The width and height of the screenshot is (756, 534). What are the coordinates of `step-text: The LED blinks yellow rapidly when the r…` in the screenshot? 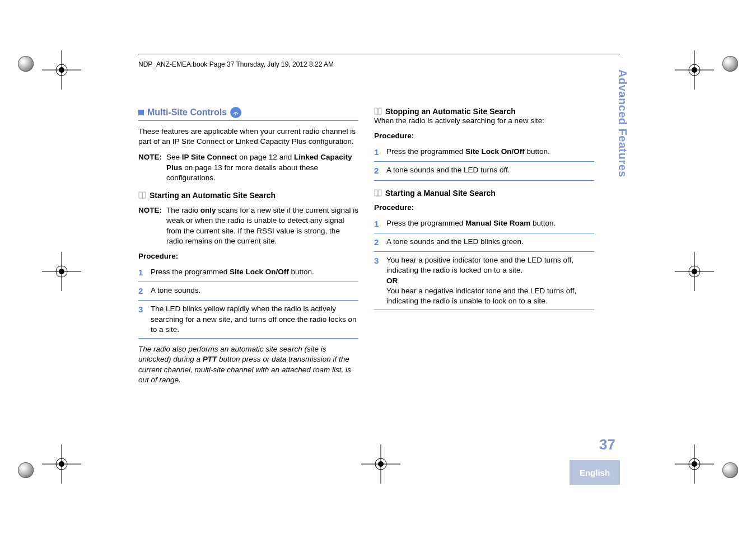 It's located at (254, 319).